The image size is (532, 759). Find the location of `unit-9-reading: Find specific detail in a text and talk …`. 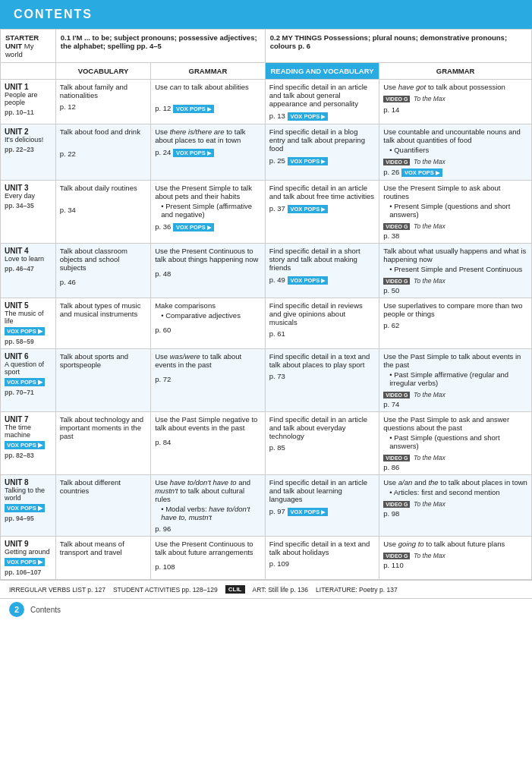

unit-9-reading: Find specific detail in a text and talk … is located at coordinates (322, 559).